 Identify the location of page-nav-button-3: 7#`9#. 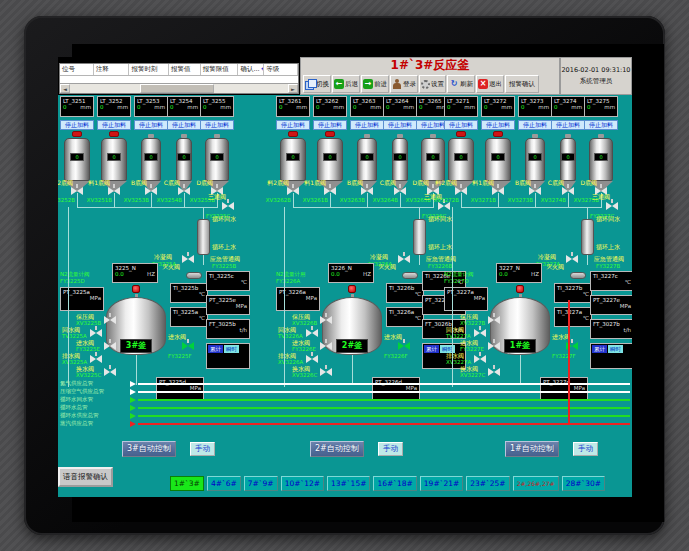
(261, 484).